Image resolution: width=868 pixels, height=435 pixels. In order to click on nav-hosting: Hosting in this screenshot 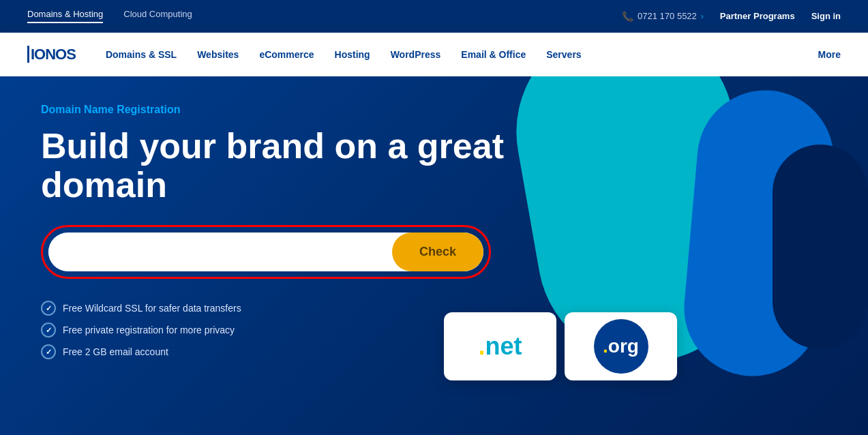, I will do `click(353, 55)`.